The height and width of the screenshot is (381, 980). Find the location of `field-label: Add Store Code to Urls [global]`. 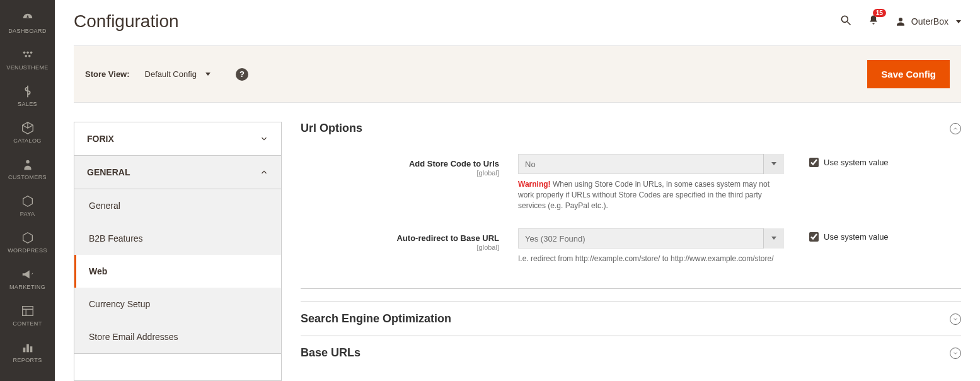

field-label: Add Store Code to Urls [global] is located at coordinates (410, 165).